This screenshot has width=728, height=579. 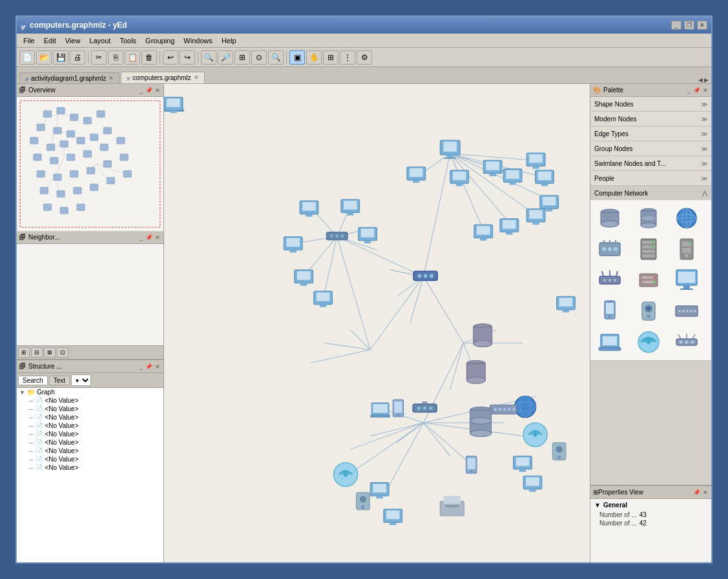 What do you see at coordinates (651, 134) in the screenshot?
I see `palette-section-edge-types-header: Edge Types ≫` at bounding box center [651, 134].